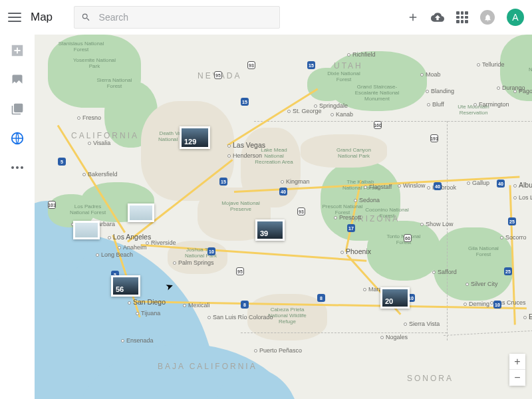 The image size is (532, 399). Describe the element at coordinates (245, 156) in the screenshot. I see `city-label: Henderson` at that location.